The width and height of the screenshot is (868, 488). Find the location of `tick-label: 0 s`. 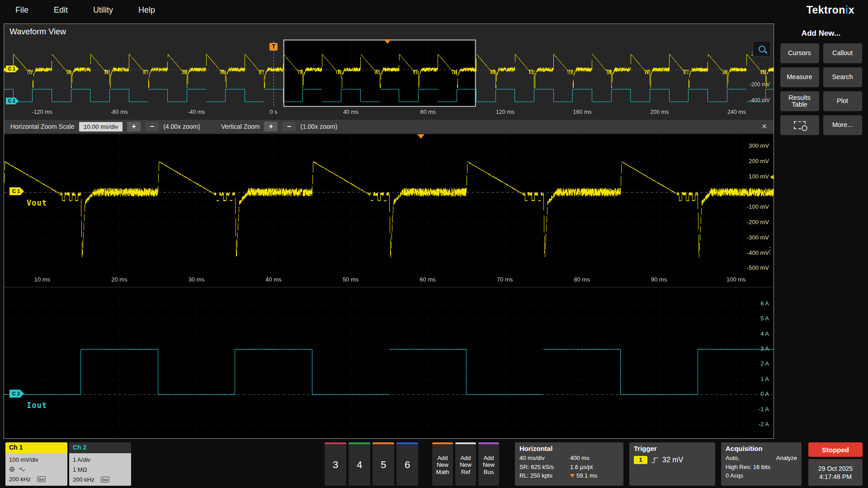

tick-label: 0 s is located at coordinates (274, 112).